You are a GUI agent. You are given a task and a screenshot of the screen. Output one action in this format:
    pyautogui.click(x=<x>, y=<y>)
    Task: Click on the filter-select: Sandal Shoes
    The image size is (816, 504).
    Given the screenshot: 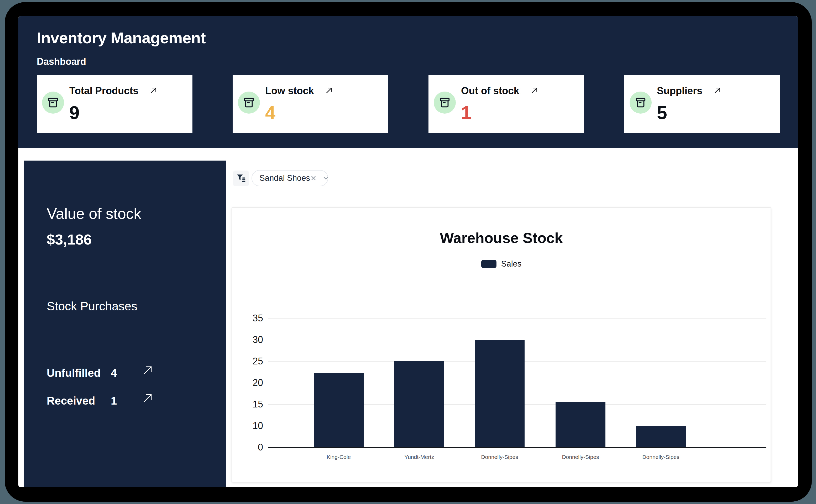 What is the action you would take?
    pyautogui.click(x=290, y=178)
    